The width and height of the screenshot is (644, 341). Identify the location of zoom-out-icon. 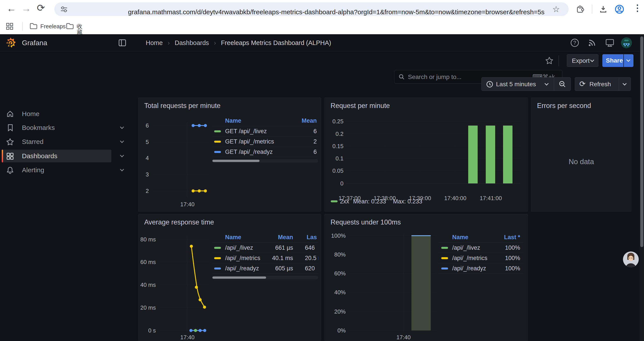
(562, 84).